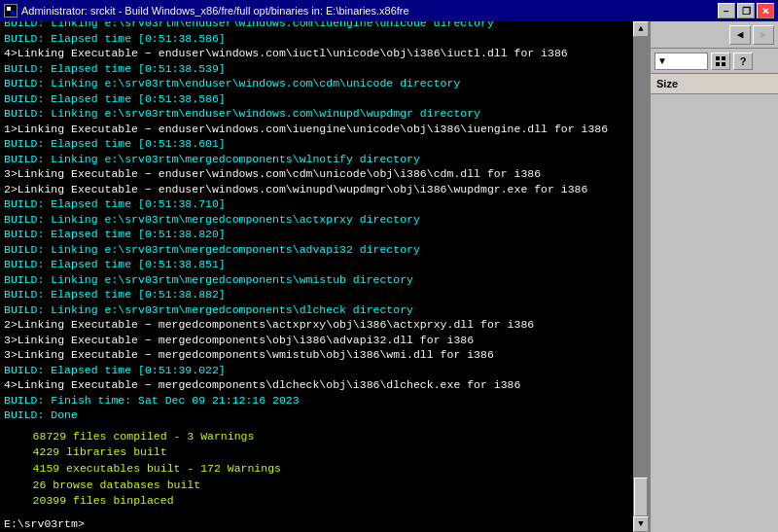  Describe the element at coordinates (721, 61) in the screenshot. I see `grid-view-button` at that location.